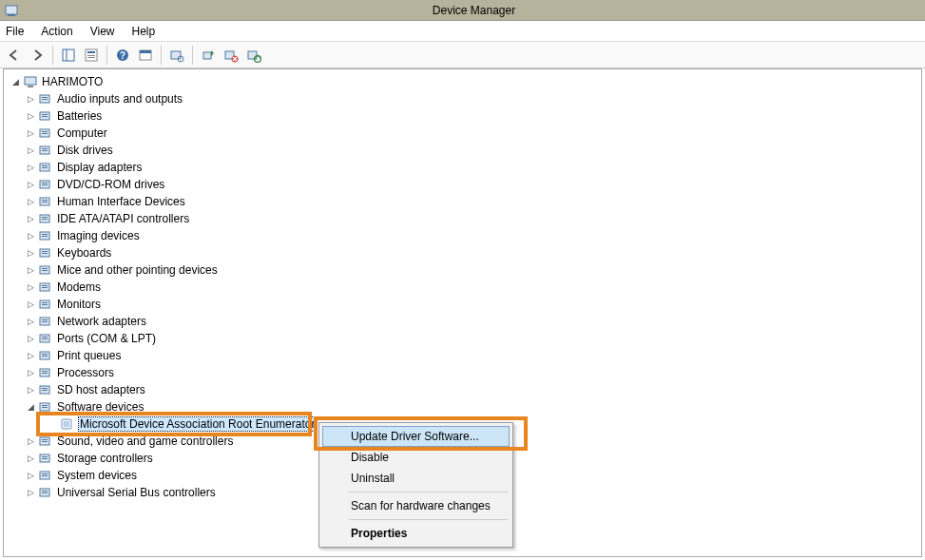  What do you see at coordinates (57, 31) in the screenshot?
I see `menu-action: Action` at bounding box center [57, 31].